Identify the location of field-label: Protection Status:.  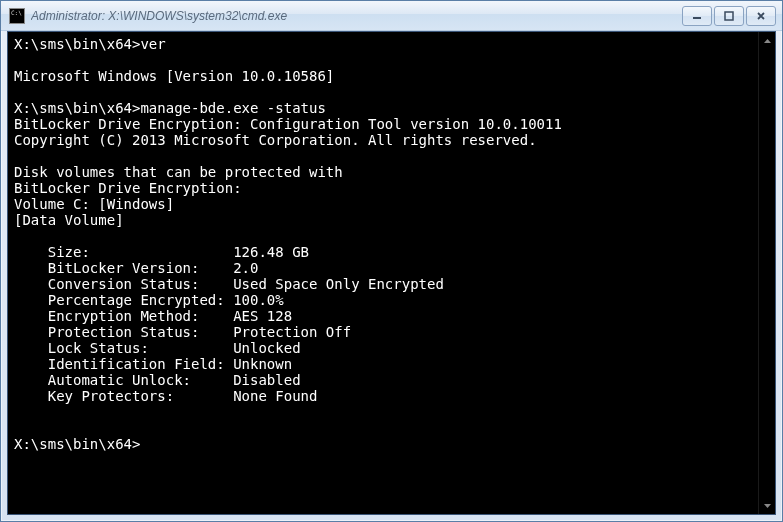
(124, 332).